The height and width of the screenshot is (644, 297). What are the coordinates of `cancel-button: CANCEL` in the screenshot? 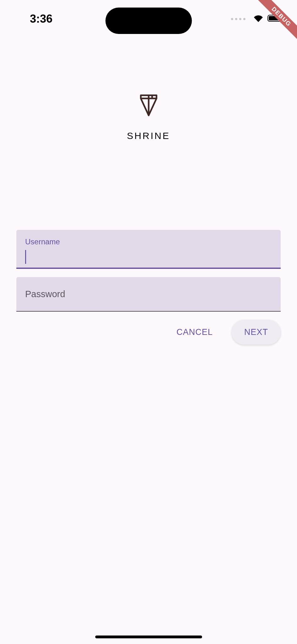 It's located at (195, 332).